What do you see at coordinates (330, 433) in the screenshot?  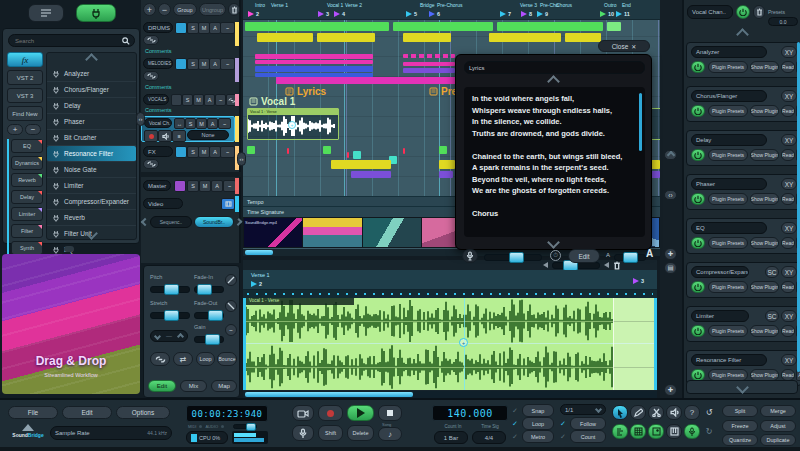 I see `shift-button: Shift` at bounding box center [330, 433].